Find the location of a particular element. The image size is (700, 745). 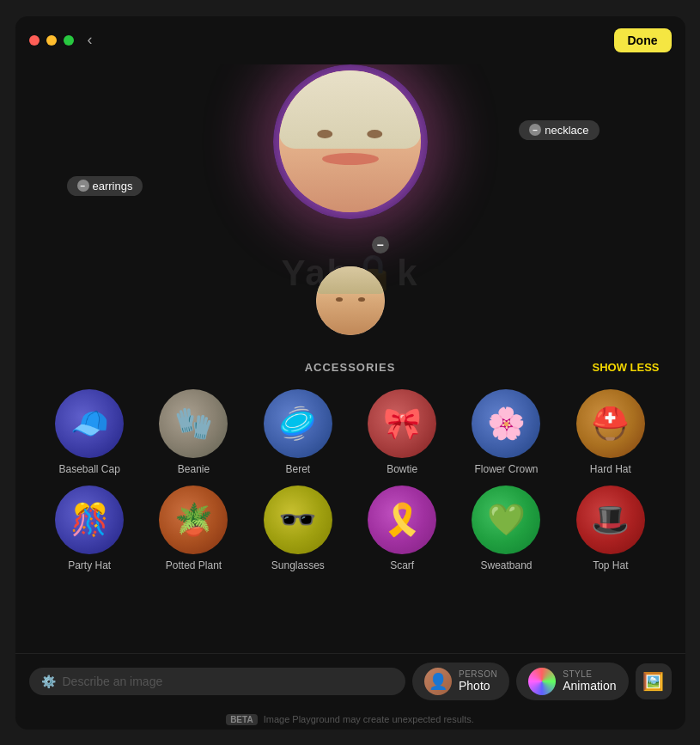

avatar-face is located at coordinates (350, 141).